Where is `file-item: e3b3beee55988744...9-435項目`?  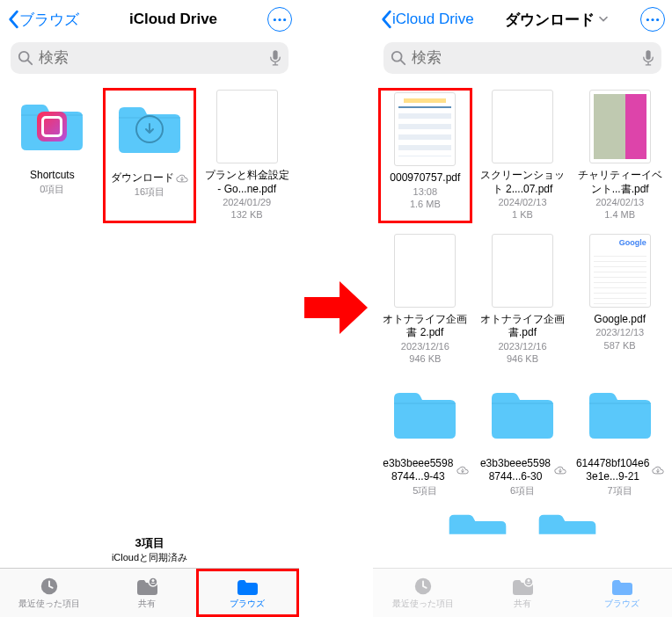 file-item: e3b3beee55988744...9-435項目 is located at coordinates (426, 438).